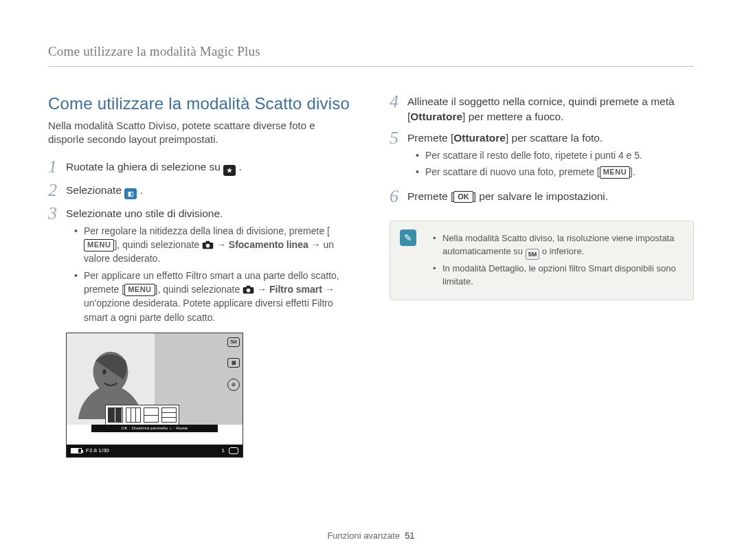  What do you see at coordinates (541, 197) in the screenshot?
I see `t: ] per salvare le impostazioni.` at bounding box center [541, 197].